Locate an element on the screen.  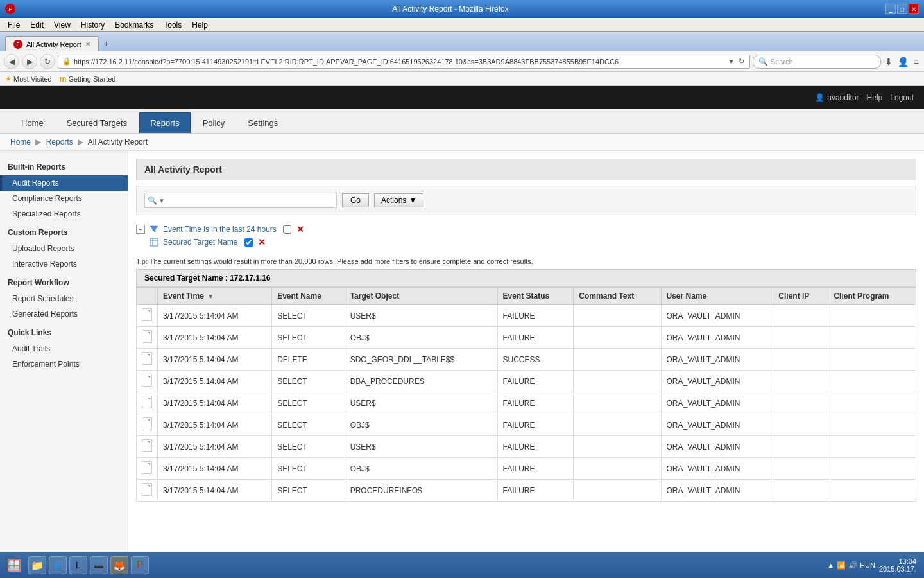
col-header-checkbox is located at coordinates (148, 297).